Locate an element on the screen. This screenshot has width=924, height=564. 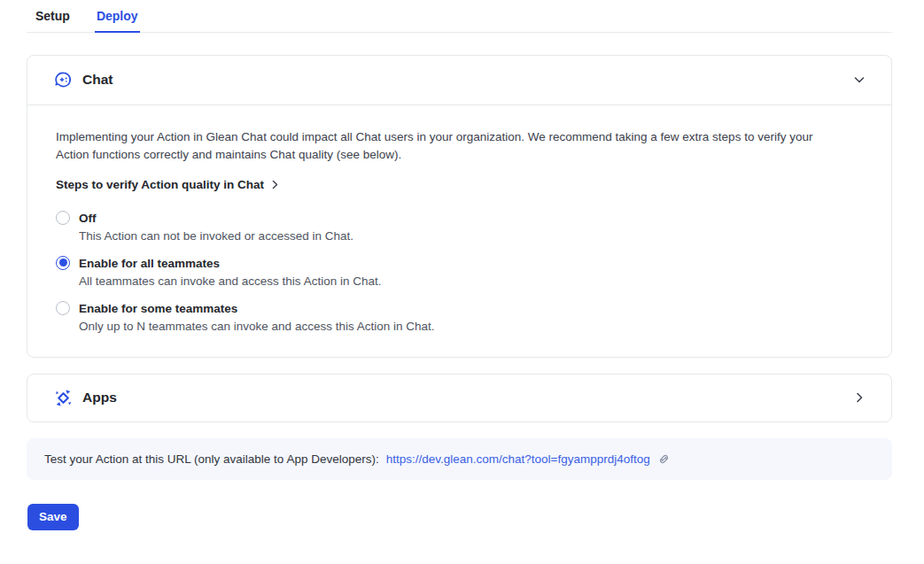
radio-label: Enable for all teammates is located at coordinates (230, 264).